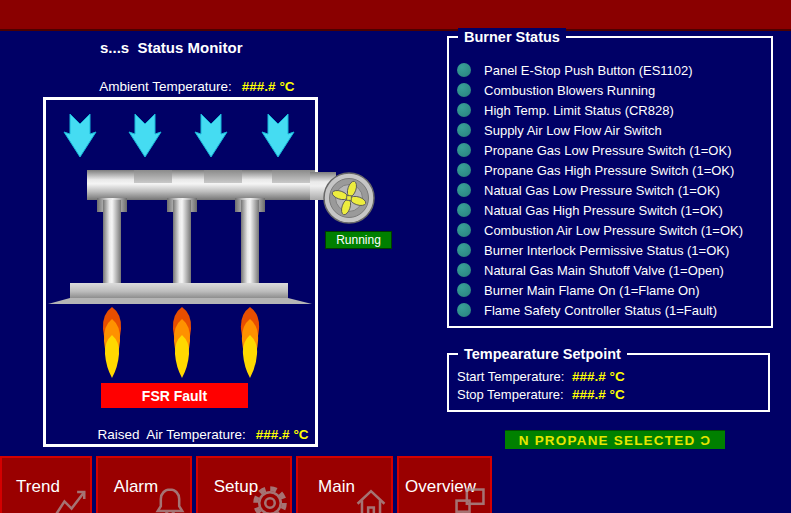 The height and width of the screenshot is (513, 791). What do you see at coordinates (615, 440) in the screenshot?
I see `fuel-selected-banner: N PROPANE SELECTED Ɔ` at bounding box center [615, 440].